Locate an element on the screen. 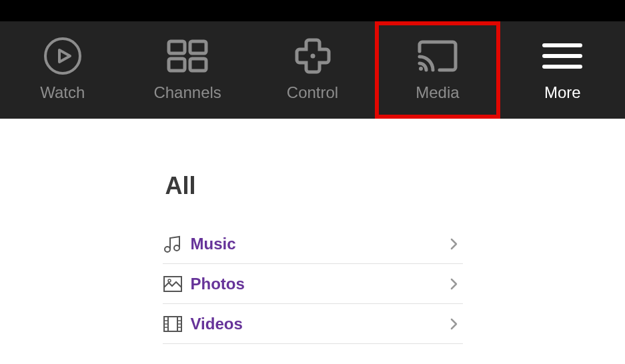 Image resolution: width=625 pixels, height=364 pixels. section-title: All is located at coordinates (313, 186).